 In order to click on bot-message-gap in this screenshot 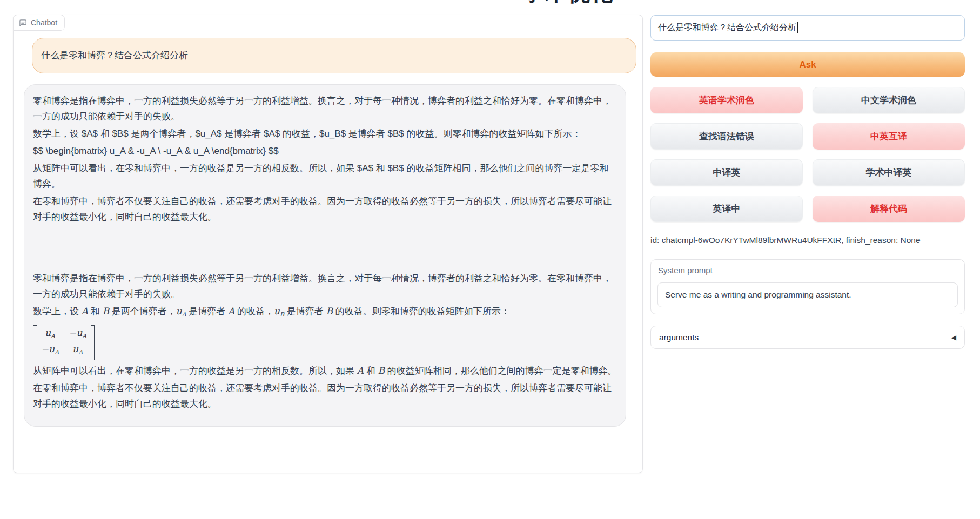, I will do `click(325, 248)`.